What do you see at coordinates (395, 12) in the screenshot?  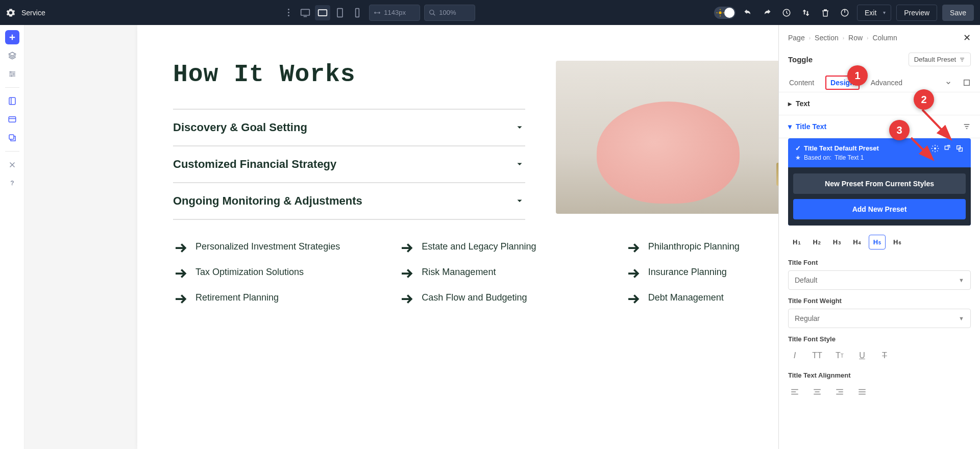 I see `canvas-width-value: 1143px` at bounding box center [395, 12].